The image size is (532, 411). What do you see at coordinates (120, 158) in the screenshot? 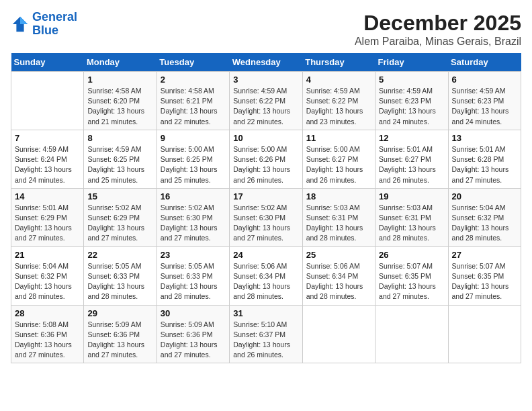
I see `calendar-day-cell: 8Sunrise: 4:59 AM Sunset: 6:25 PM Daylig…` at bounding box center [120, 158].